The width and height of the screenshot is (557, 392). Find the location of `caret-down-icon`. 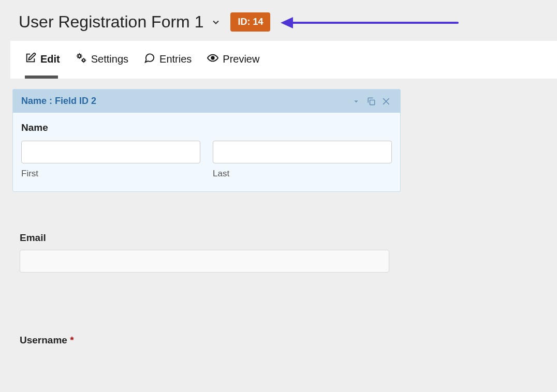

caret-down-icon is located at coordinates (356, 101).